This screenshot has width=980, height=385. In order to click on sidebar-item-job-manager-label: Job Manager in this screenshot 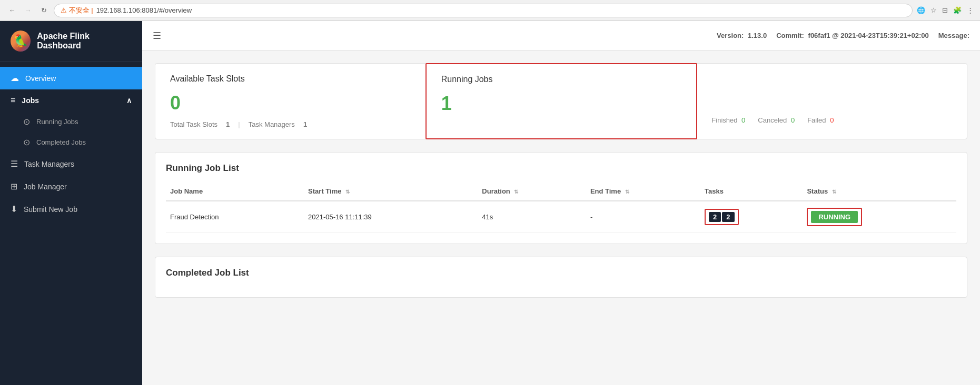, I will do `click(45, 187)`.